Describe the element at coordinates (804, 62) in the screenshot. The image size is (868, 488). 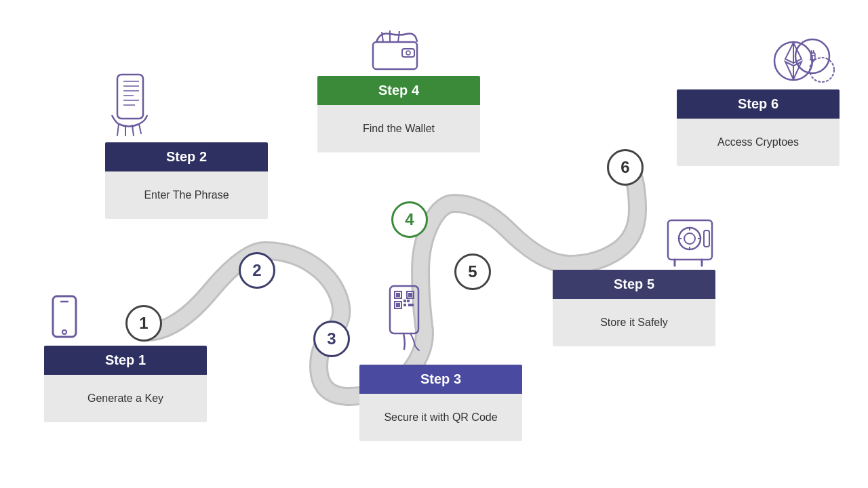
I see `crypto-coins-icon: ₿` at that location.